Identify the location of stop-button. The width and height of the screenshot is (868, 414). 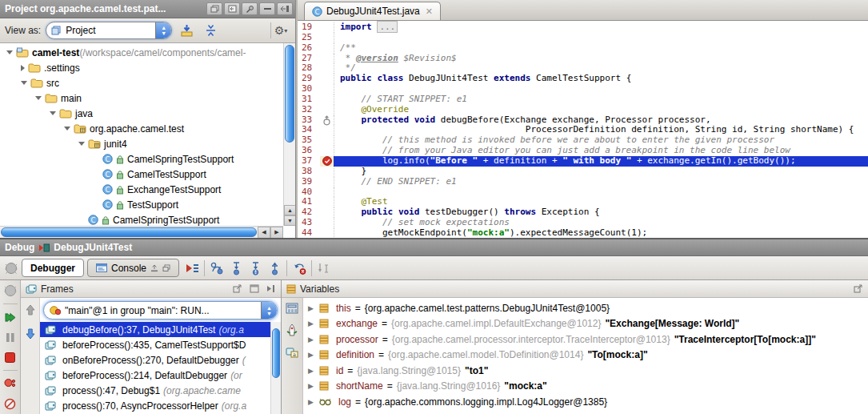
(10, 357).